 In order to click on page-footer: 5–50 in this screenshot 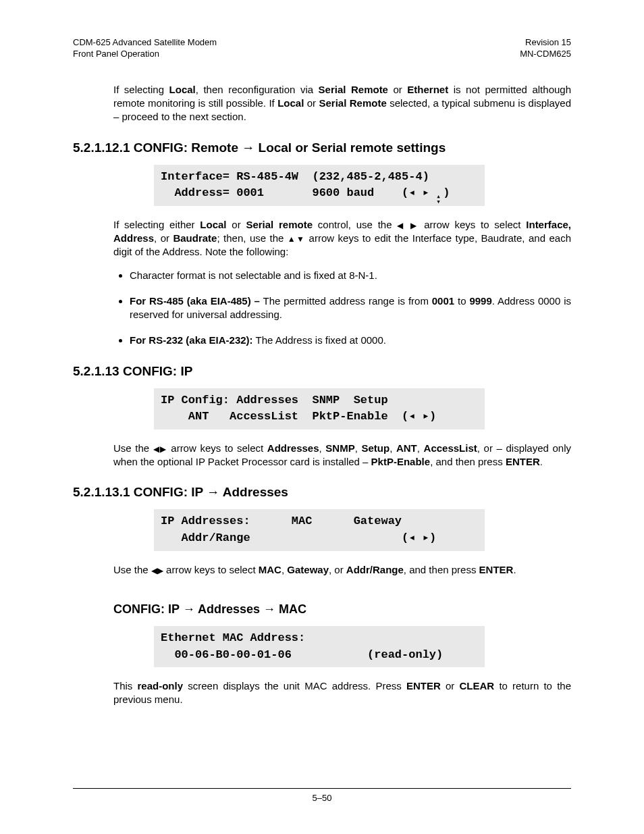, I will do `click(322, 796)`.